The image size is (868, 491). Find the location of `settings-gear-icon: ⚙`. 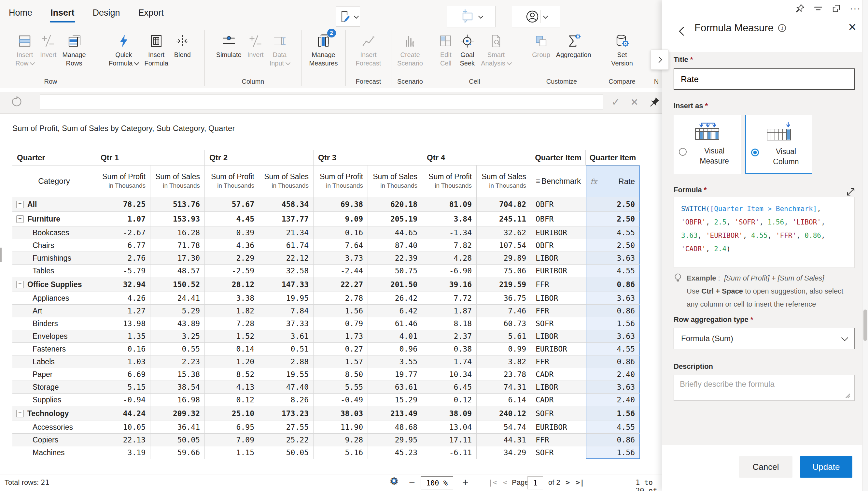

settings-gear-icon: ⚙ is located at coordinates (394, 481).